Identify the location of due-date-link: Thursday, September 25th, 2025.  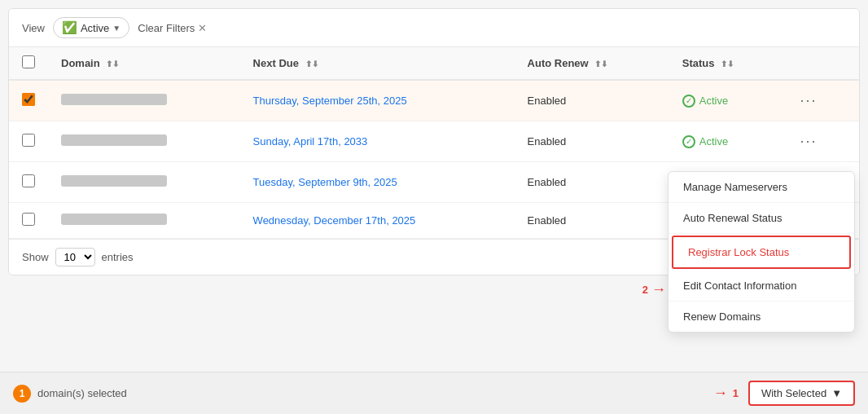
(331, 101).